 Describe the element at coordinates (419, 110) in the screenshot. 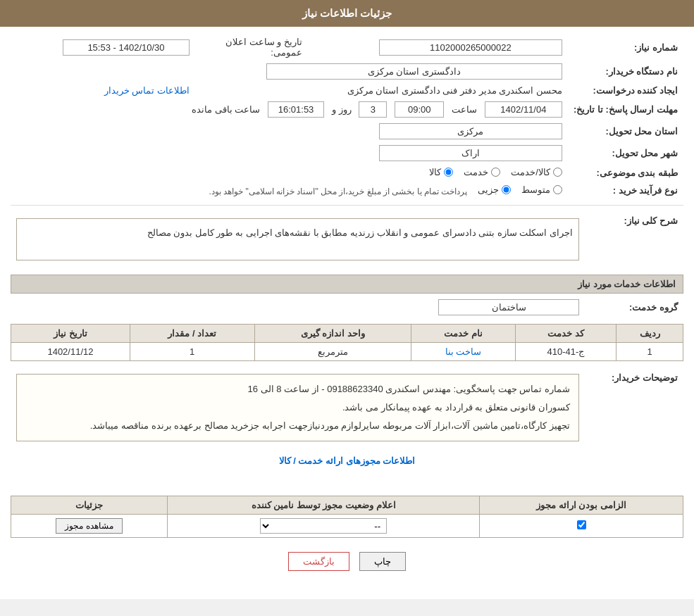

I see `deadline-time-input: 09:00` at that location.